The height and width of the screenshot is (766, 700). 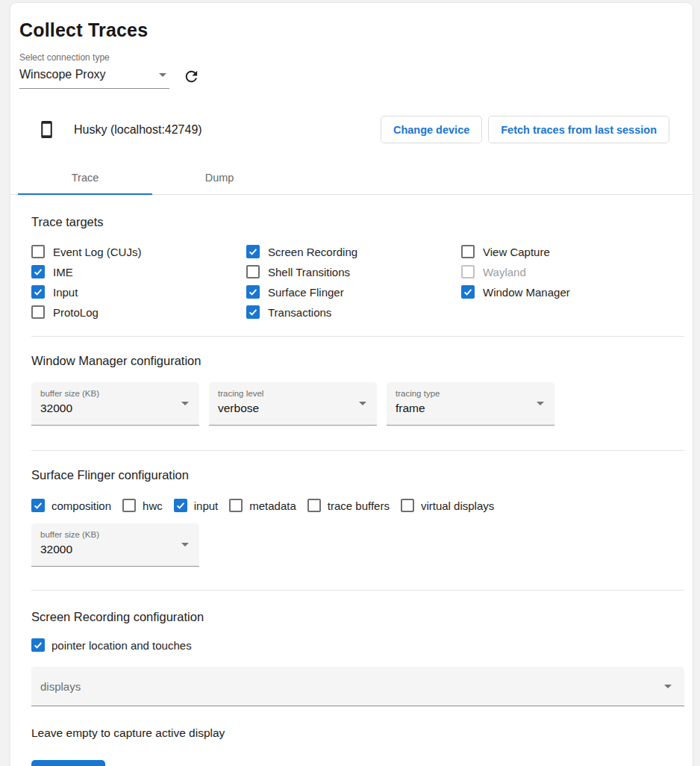 What do you see at coordinates (525, 130) in the screenshot?
I see `device-buttons: Change device Fetch traces from last ses…` at bounding box center [525, 130].